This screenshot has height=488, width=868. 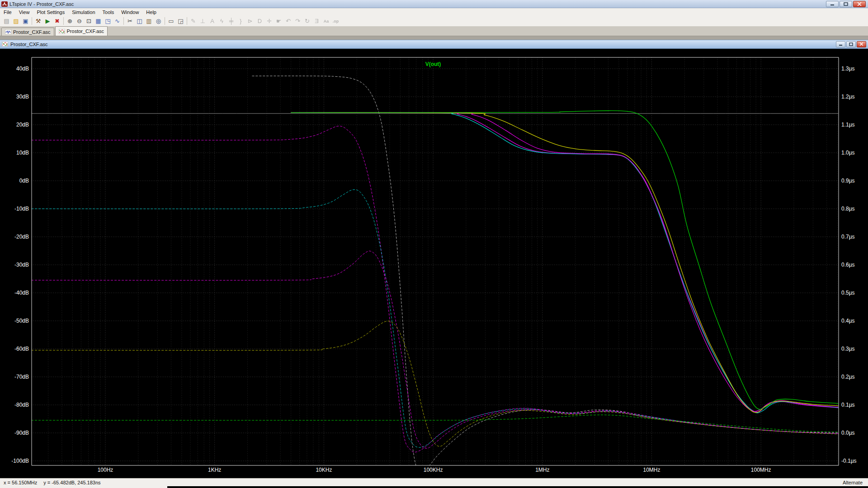 What do you see at coordinates (22, 321) in the screenshot?
I see `svg-text: -50dB` at bounding box center [22, 321].